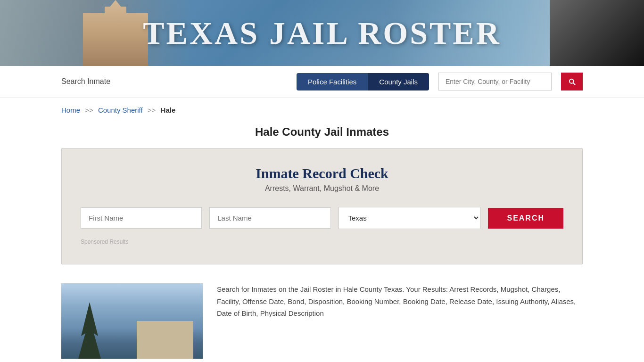  I want to click on nav-bar: Search Inmate Police Facilities County J…, so click(322, 82).